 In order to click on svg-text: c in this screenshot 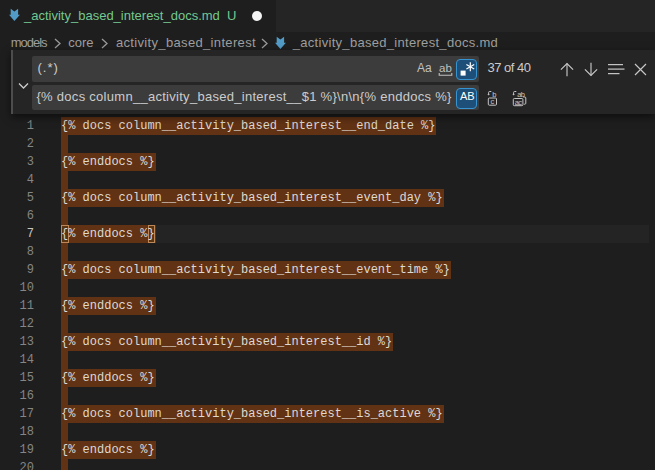, I will do `click(493, 102)`.